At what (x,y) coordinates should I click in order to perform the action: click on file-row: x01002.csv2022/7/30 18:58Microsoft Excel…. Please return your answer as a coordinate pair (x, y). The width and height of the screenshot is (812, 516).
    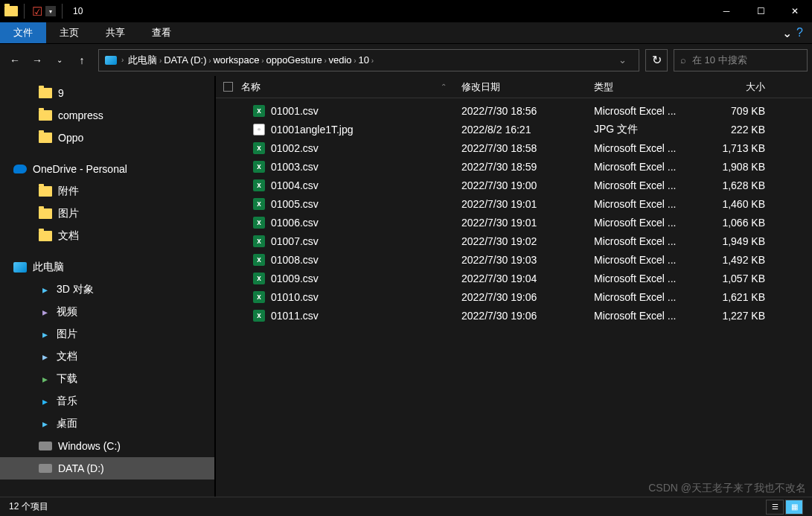
    Looking at the image, I should click on (514, 147).